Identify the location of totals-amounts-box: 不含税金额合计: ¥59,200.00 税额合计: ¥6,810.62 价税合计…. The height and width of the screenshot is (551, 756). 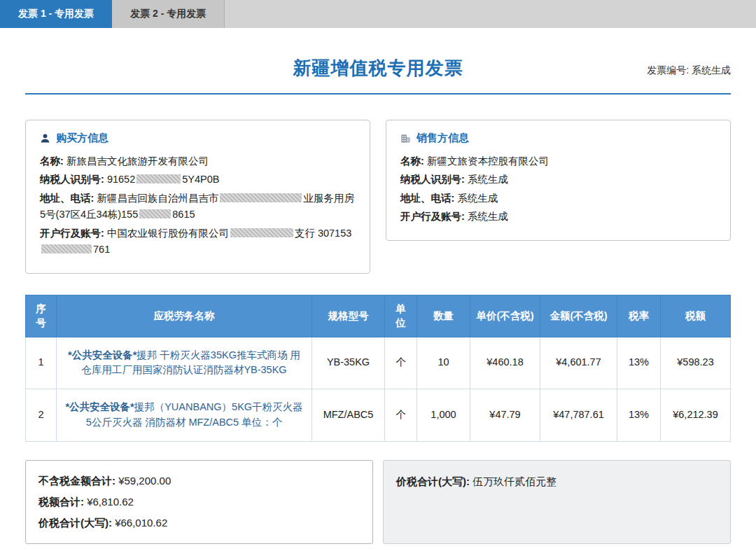
(199, 502).